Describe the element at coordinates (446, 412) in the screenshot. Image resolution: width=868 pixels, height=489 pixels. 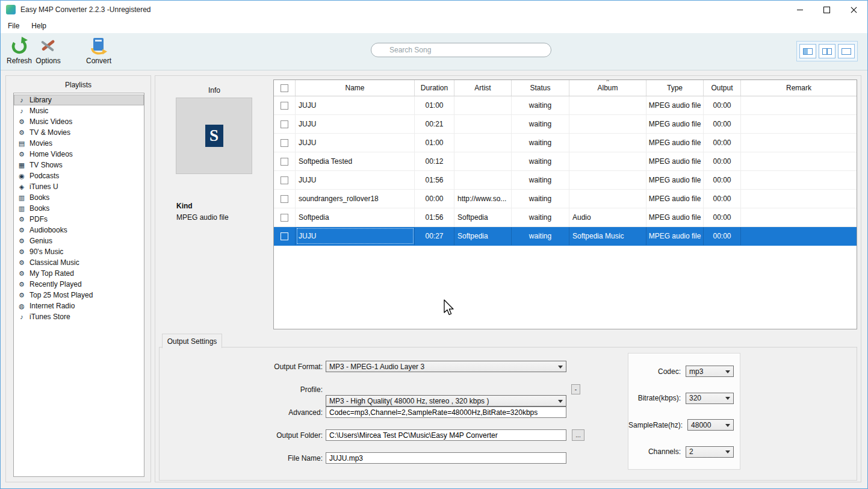
I see `advanced-input` at that location.